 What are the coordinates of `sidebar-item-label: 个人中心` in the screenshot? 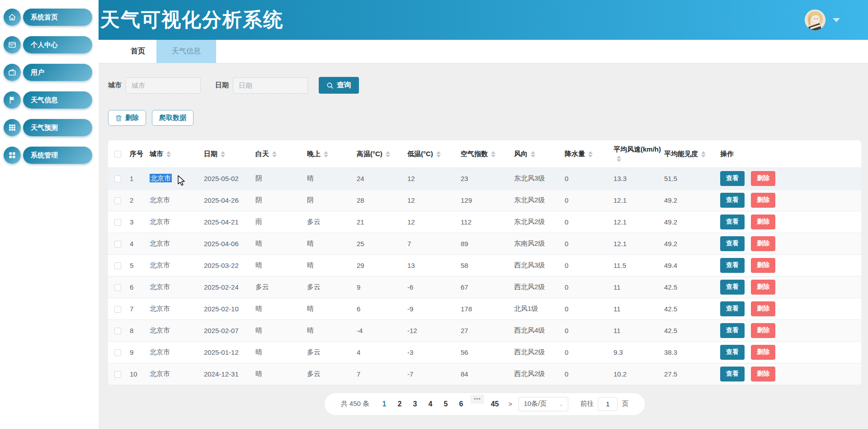 It's located at (58, 45).